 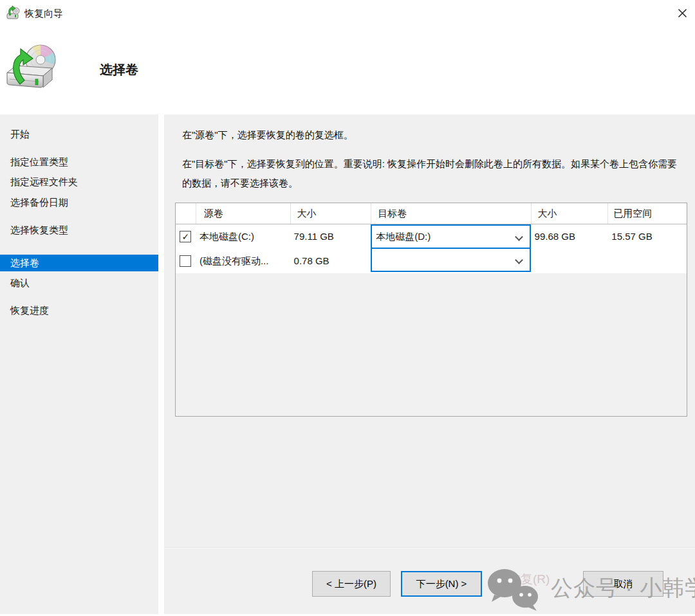 I want to click on step-specify-remote-folder: 指定远程文件夹, so click(x=79, y=182).